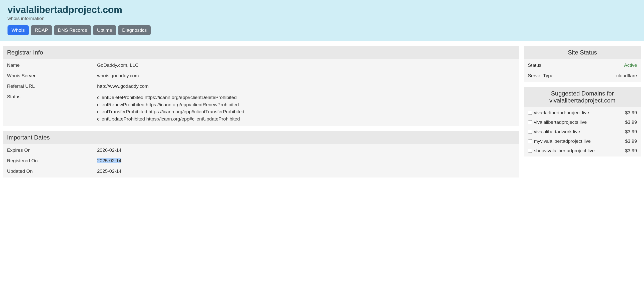 The height and width of the screenshot is (294, 644). What do you see at coordinates (582, 141) in the screenshot?
I see `suggested-domain-row: myvivalalibertadproject.live $3.99` at bounding box center [582, 141].